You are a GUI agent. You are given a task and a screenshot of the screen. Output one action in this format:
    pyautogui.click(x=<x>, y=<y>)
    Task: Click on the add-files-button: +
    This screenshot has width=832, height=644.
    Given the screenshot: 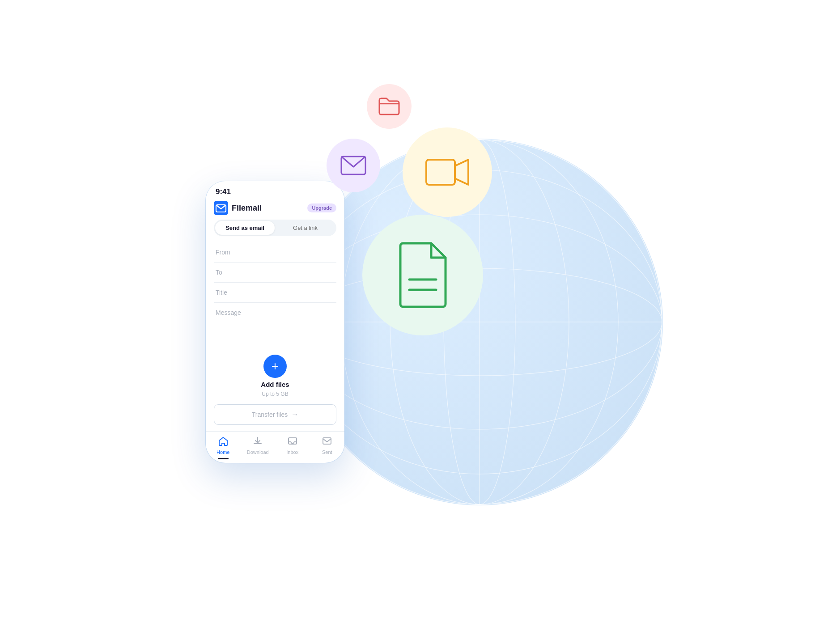 What is the action you would take?
    pyautogui.click(x=275, y=366)
    